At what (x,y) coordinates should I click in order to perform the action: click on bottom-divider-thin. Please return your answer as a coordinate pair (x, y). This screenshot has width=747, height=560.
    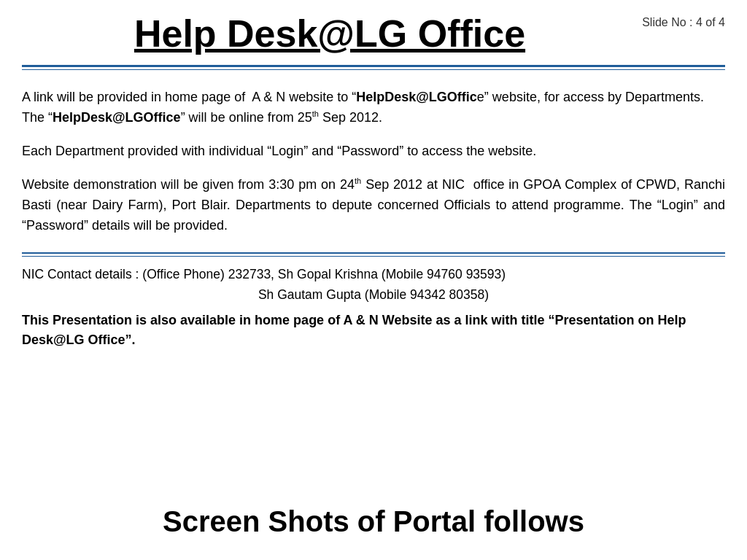
    Looking at the image, I should click on (374, 257).